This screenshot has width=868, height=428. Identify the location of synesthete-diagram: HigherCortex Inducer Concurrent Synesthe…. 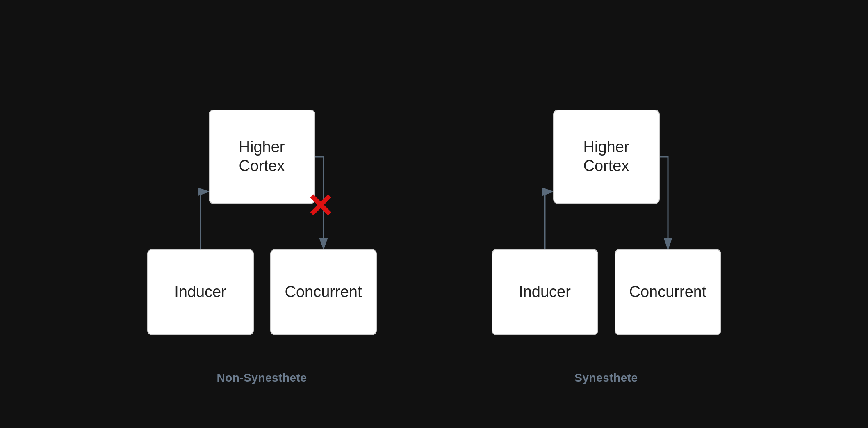
(606, 227).